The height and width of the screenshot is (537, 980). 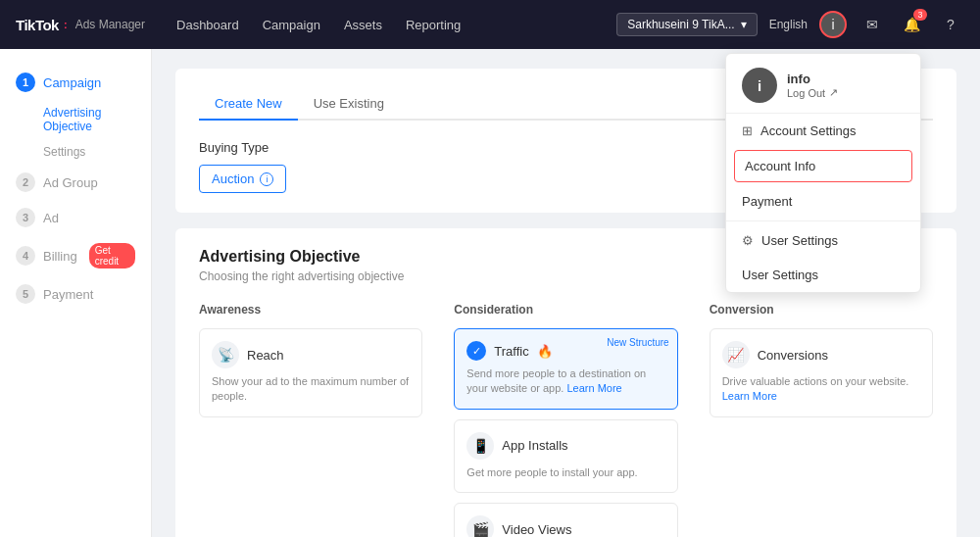 I want to click on notifications-icon-button: 🔔 3, so click(x=911, y=24).